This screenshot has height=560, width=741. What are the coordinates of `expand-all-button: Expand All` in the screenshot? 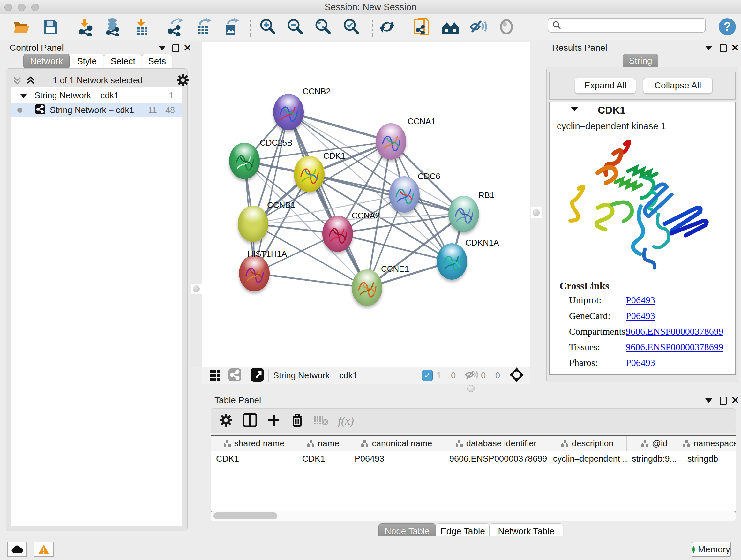 It's located at (606, 86).